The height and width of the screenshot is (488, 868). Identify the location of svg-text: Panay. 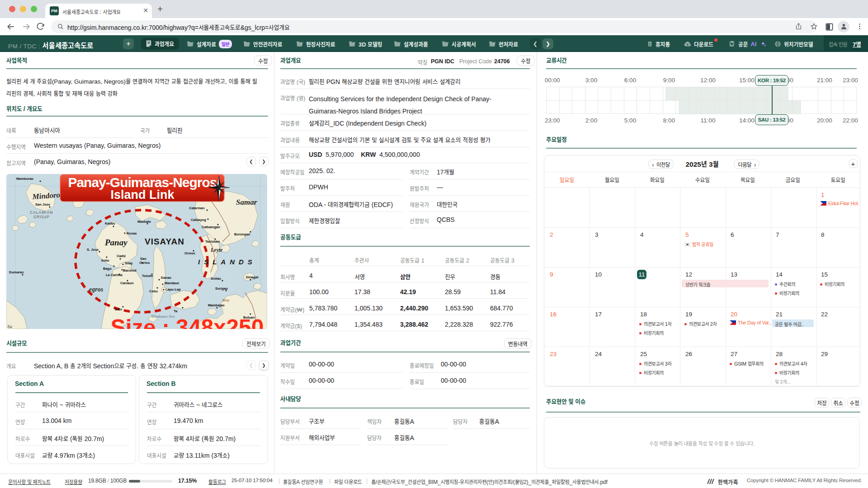
(116, 242).